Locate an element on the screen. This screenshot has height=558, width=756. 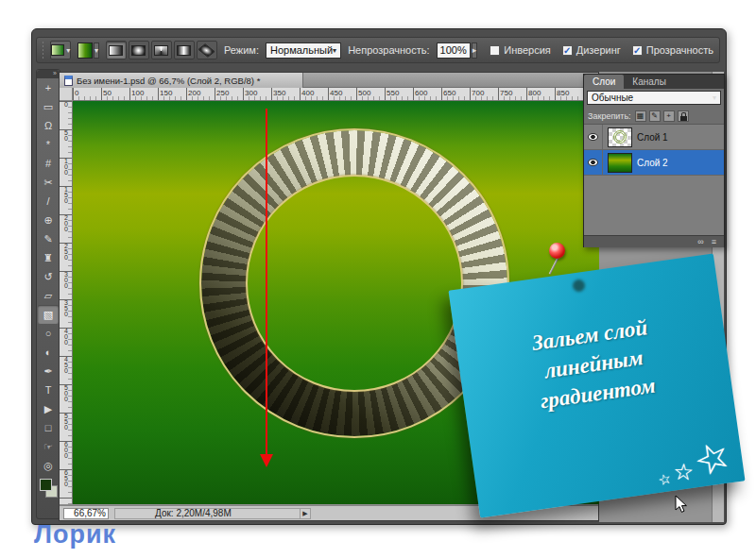
blur-tool: ○ is located at coordinates (48, 333).